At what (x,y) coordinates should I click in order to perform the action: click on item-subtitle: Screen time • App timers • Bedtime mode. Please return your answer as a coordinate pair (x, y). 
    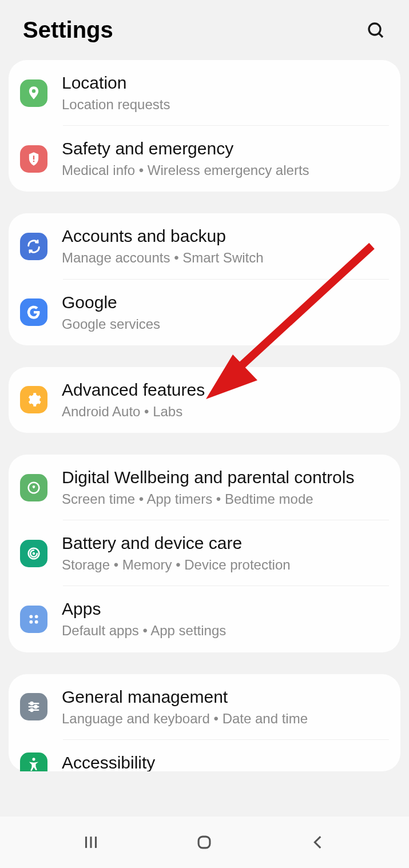
    Looking at the image, I should click on (208, 499).